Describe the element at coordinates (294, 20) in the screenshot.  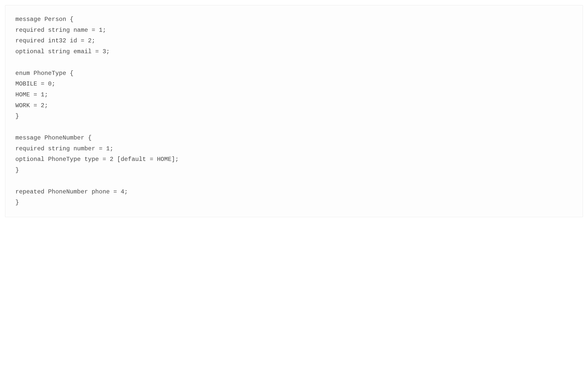
I see `code-line: message Person {` at that location.